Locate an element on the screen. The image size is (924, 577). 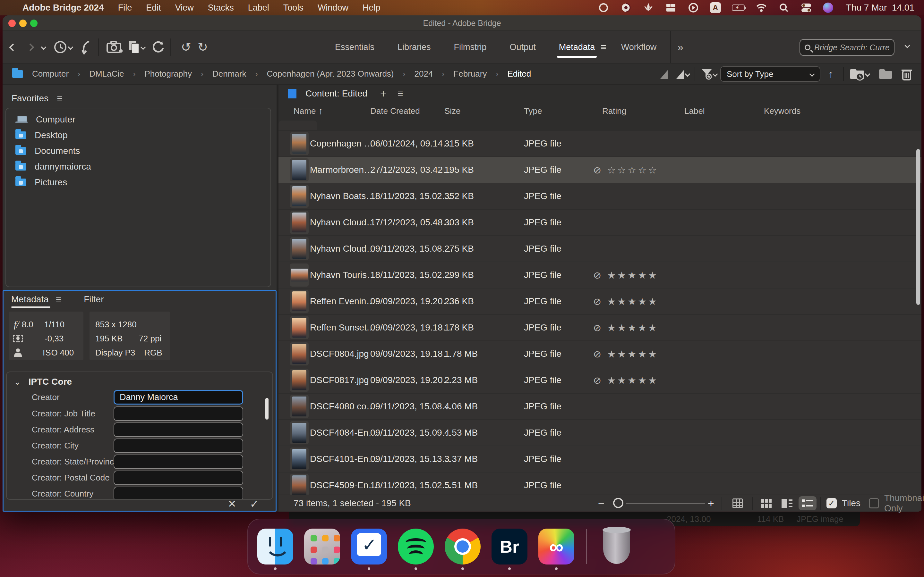
tab-workflow: Workflow is located at coordinates (639, 47).